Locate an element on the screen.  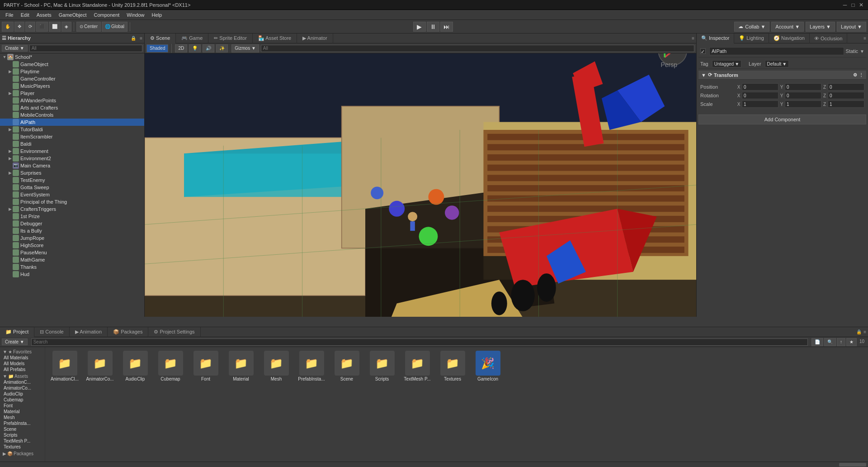
tree-item-mathgame: MathGame is located at coordinates (72, 260).